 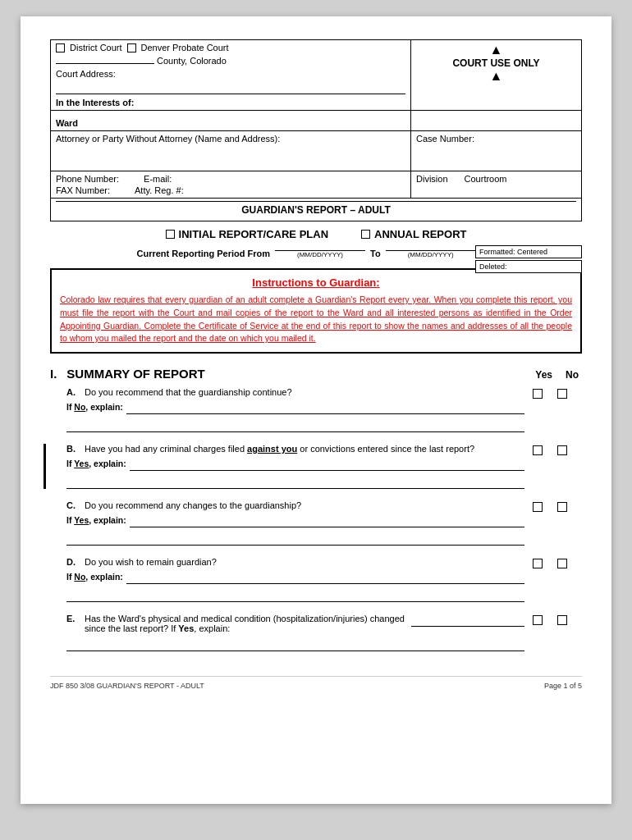 I want to click on email-label: E-mail:, so click(x=158, y=179).